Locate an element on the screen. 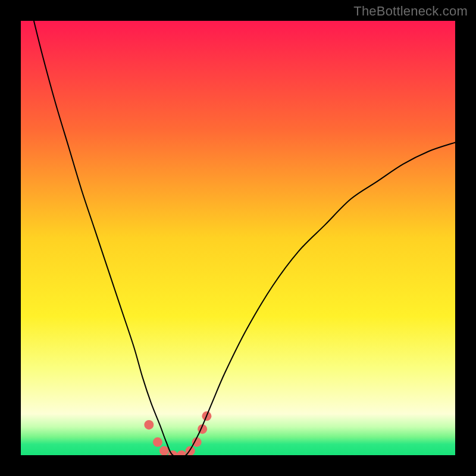 The width and height of the screenshot is (476, 476). highlight-markers is located at coordinates (177, 433).